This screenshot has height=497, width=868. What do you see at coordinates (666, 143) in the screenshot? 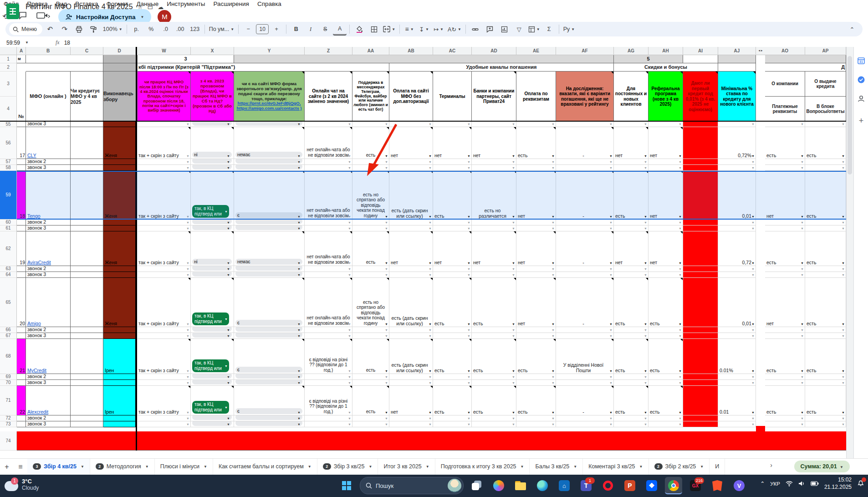
I see `cell-AH56: нет▼` at bounding box center [666, 143].